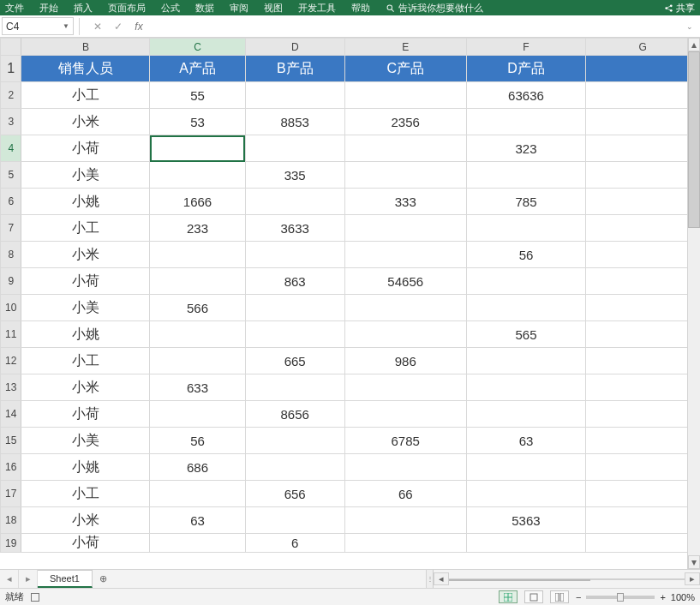 The image size is (700, 605). I want to click on ribbon-tab-insert: 插入, so click(83, 9).